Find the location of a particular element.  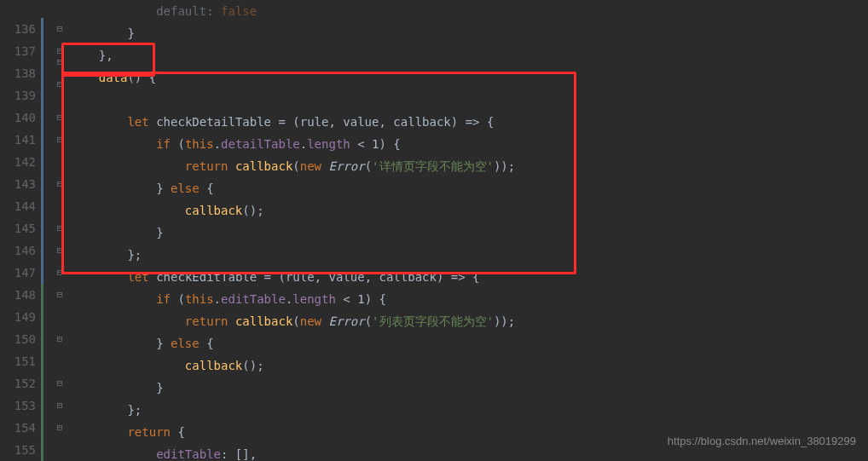

gutter-row: 151 is located at coordinates (33, 361).